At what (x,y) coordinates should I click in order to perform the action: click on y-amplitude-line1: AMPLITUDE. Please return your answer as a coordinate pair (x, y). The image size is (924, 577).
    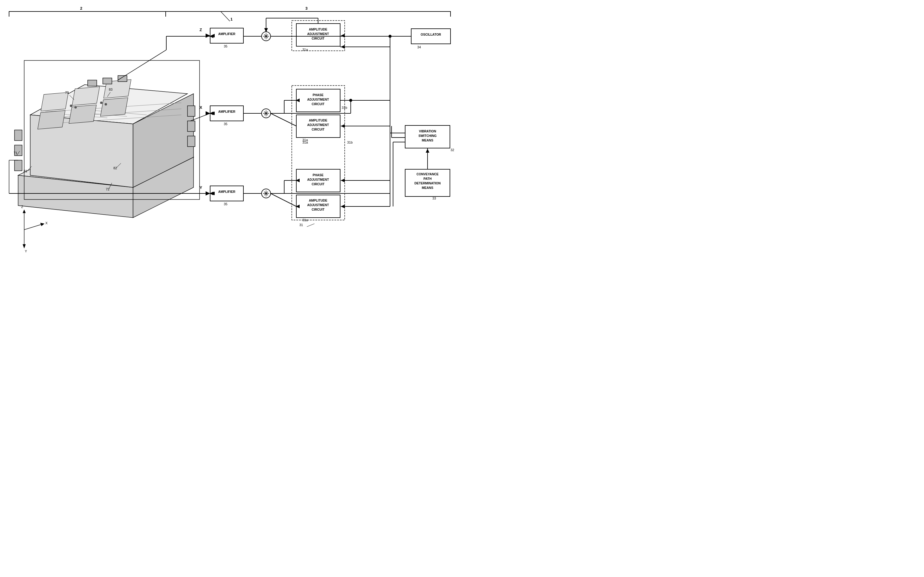
    Looking at the image, I should click on (318, 200).